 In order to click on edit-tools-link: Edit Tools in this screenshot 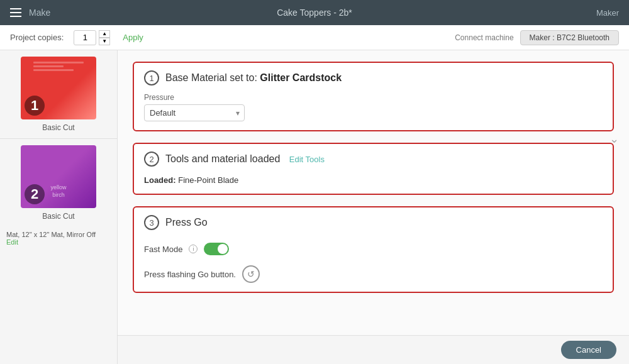, I will do `click(307, 160)`.